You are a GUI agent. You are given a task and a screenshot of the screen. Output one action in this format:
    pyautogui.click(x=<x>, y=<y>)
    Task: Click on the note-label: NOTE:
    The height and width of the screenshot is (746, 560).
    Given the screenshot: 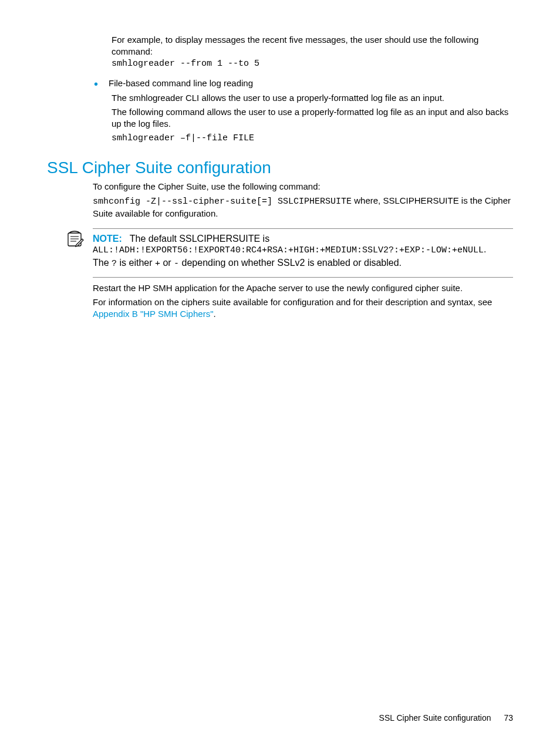 What is the action you would take?
    pyautogui.click(x=107, y=238)
    